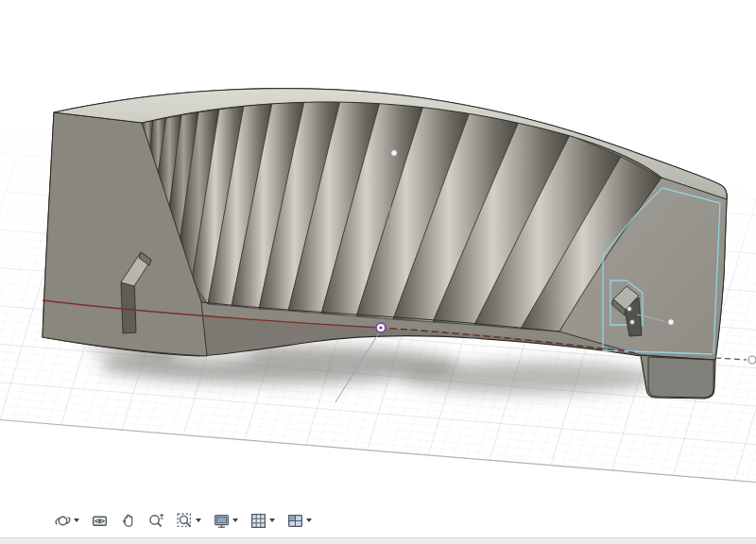 The image size is (756, 544). I want to click on pan-button, so click(128, 520).